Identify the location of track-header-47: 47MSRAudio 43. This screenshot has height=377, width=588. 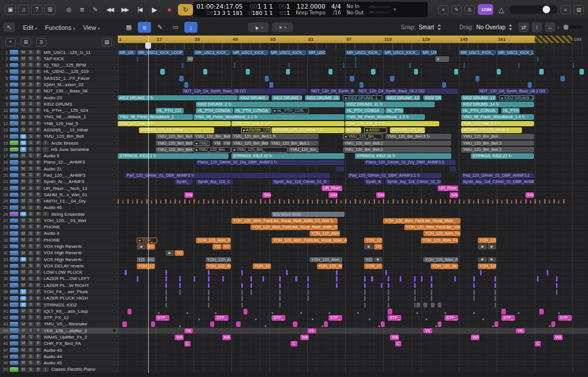
(59, 350).